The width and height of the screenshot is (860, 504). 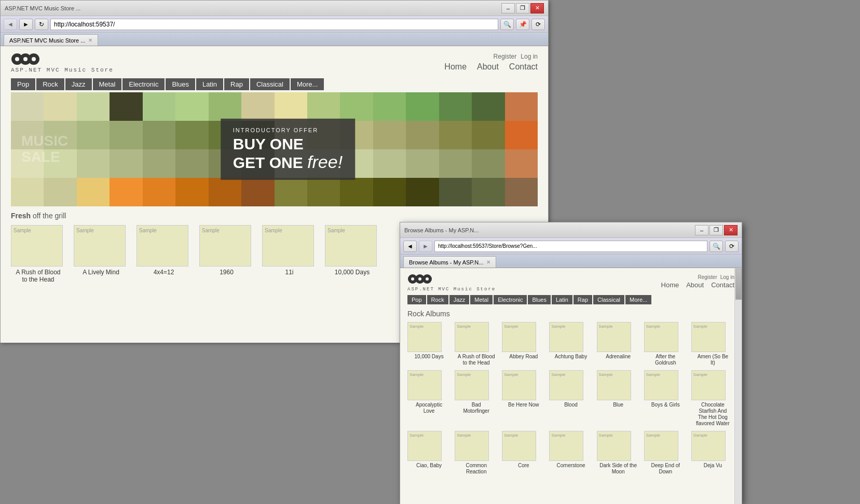 I want to click on tab-close-1: ✕, so click(x=90, y=40).